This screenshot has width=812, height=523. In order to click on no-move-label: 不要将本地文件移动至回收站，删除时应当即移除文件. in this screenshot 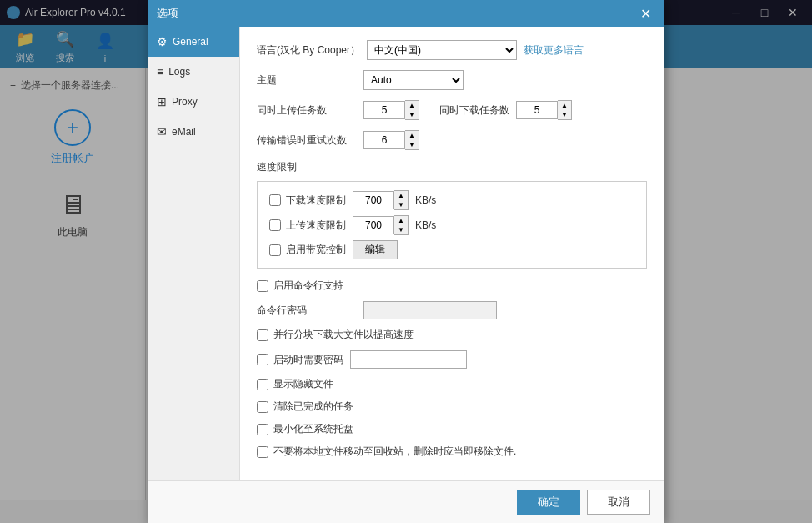, I will do `click(395, 452)`.